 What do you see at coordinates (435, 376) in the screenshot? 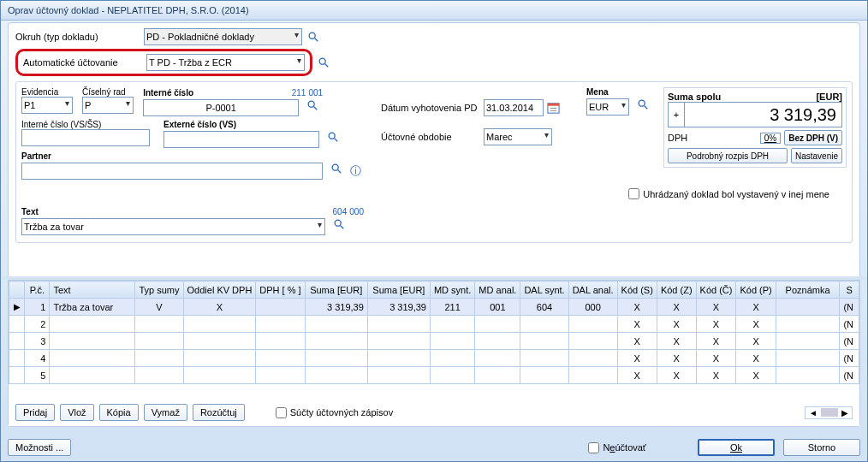
I see `table-row: 5XXXX(N` at bounding box center [435, 376].